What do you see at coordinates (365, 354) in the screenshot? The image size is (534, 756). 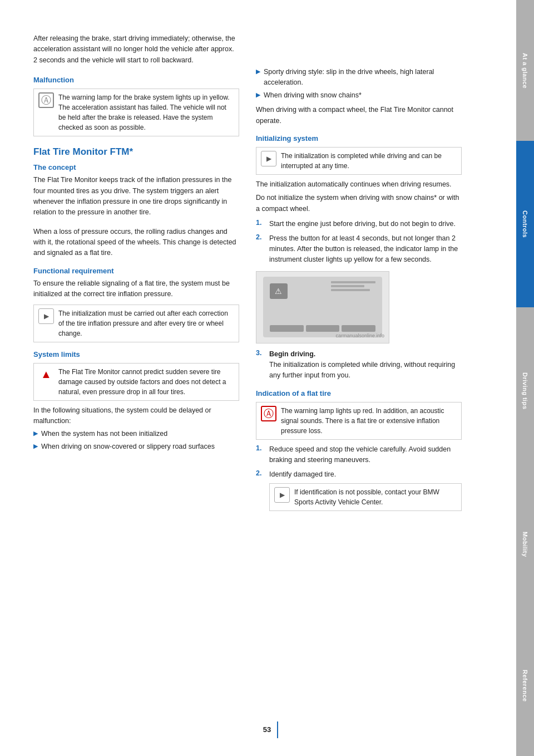 I see `step-3-main: Begin driving.` at bounding box center [365, 354].